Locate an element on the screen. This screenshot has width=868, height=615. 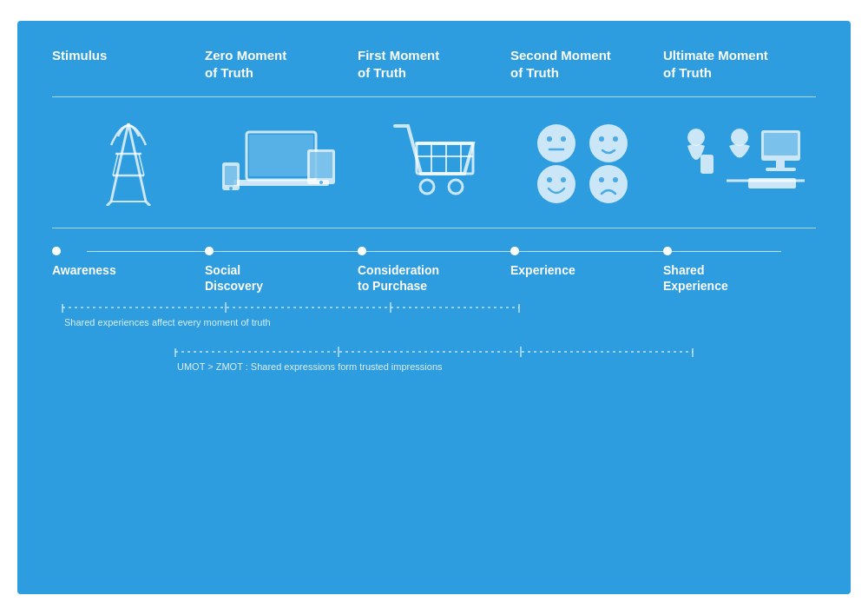
devices-icon is located at coordinates (281, 162).